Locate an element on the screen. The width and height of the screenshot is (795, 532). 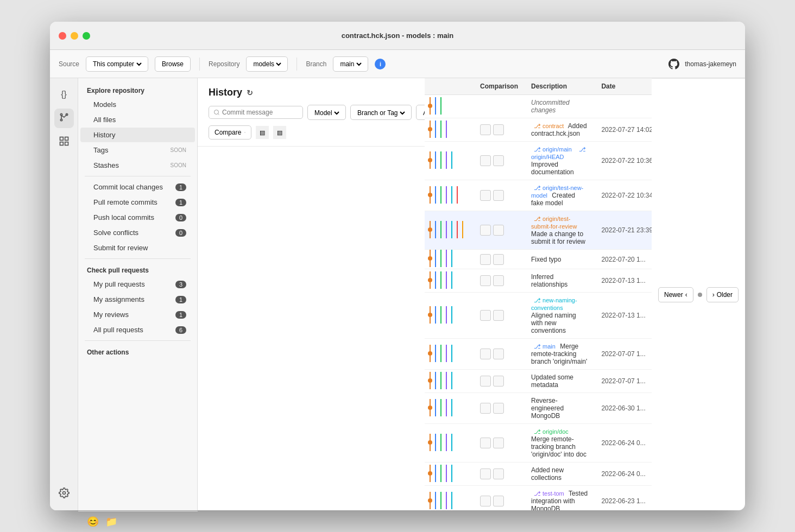
branch-select: main is located at coordinates (351, 64).